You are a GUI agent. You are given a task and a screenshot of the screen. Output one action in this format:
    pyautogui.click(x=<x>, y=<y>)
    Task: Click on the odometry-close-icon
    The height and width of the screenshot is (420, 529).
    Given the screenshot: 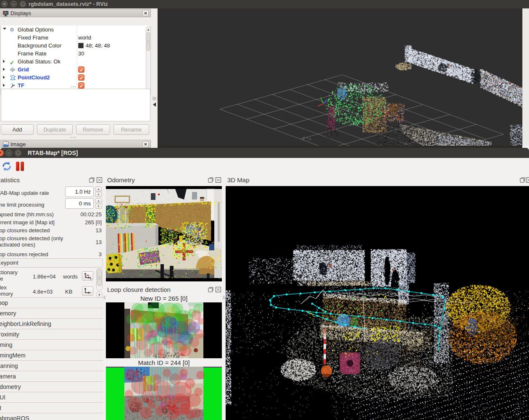 What is the action you would take?
    pyautogui.click(x=218, y=180)
    